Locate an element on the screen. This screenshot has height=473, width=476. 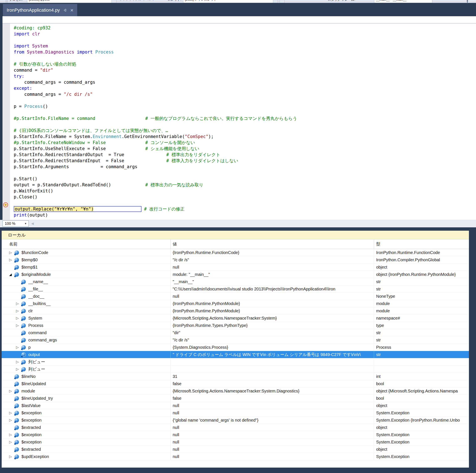
locals-row: $temp$1nullobject is located at coordinates (235, 267).